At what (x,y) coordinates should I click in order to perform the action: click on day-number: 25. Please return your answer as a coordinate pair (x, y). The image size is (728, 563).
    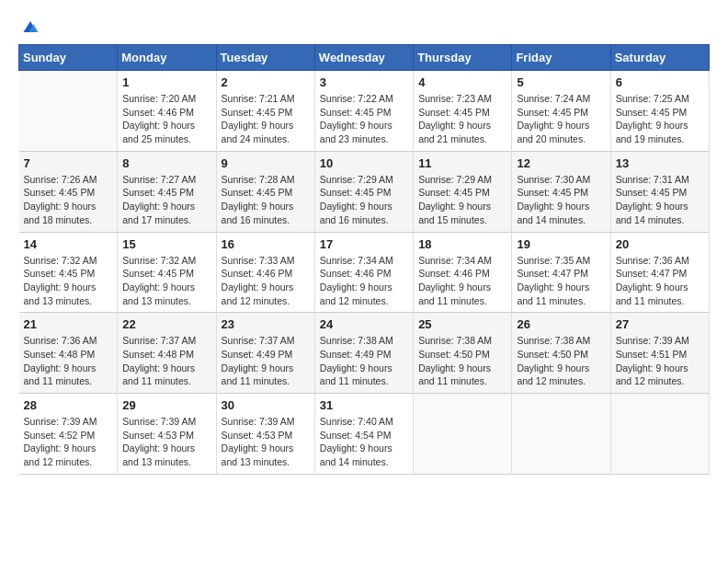
    Looking at the image, I should click on (462, 324).